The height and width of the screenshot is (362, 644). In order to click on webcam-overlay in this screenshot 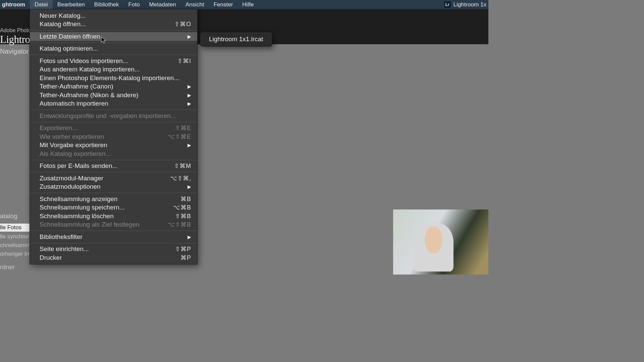, I will do `click(441, 242)`.